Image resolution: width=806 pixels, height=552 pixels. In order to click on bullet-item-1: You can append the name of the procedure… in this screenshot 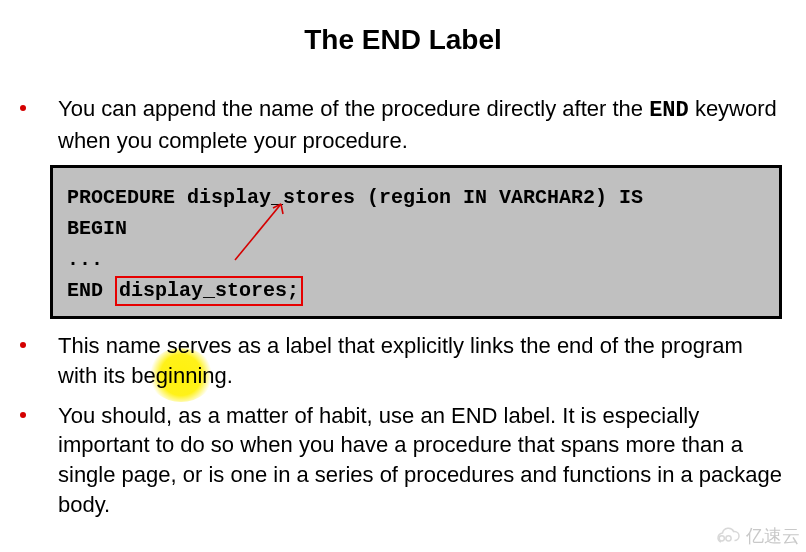, I will do `click(400, 124)`.